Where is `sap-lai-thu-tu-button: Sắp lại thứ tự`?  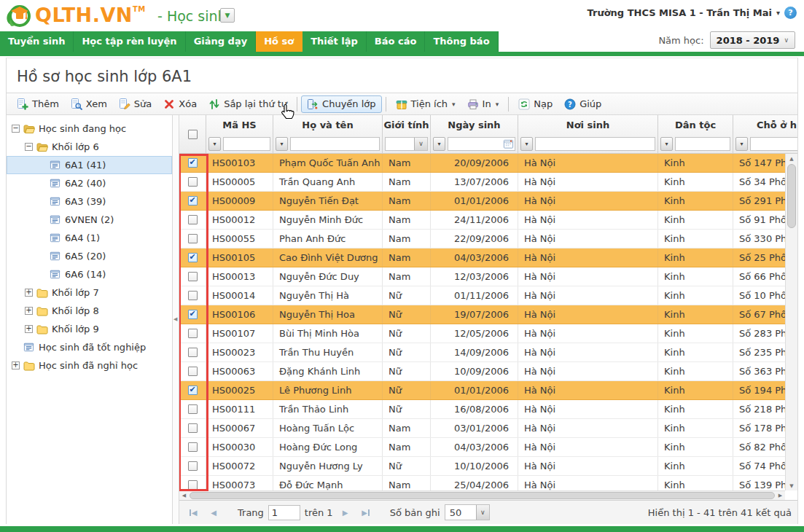 sap-lai-thu-tu-button: Sắp lại thứ tự is located at coordinates (248, 104).